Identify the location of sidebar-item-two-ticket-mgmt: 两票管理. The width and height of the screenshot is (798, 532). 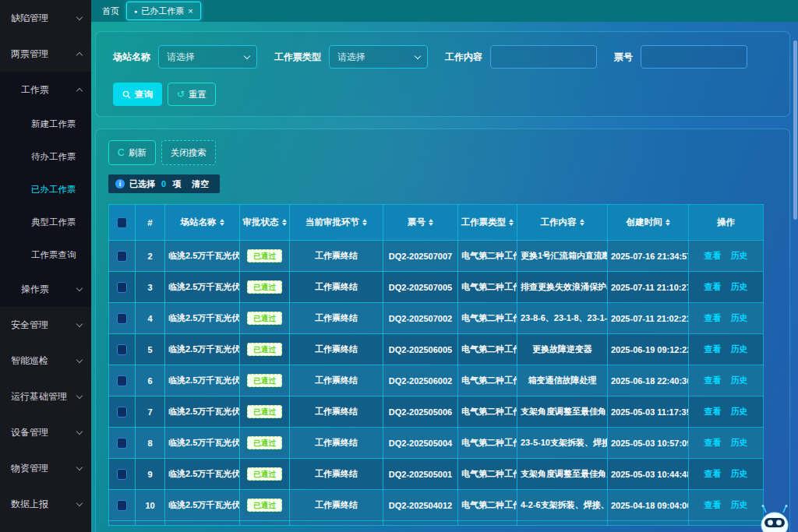
(45, 54).